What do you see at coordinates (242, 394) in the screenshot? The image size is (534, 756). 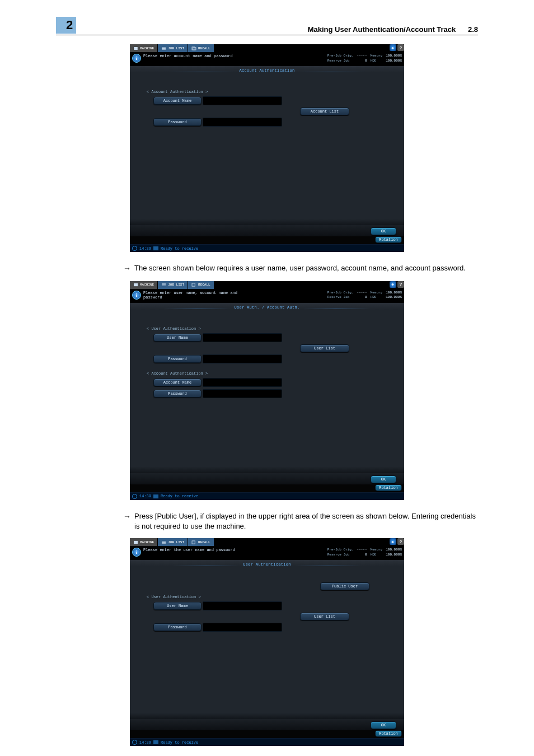 I see `account-password-input` at bounding box center [242, 394].